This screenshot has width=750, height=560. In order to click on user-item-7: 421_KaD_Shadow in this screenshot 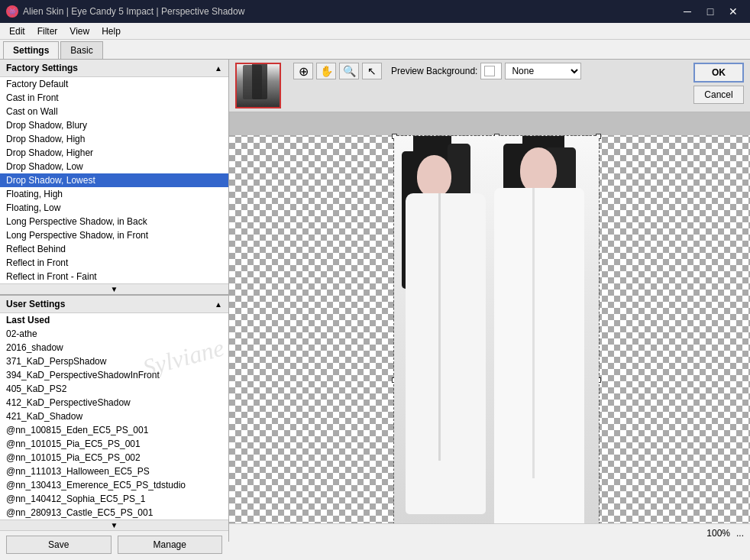, I will do `click(115, 416)`.